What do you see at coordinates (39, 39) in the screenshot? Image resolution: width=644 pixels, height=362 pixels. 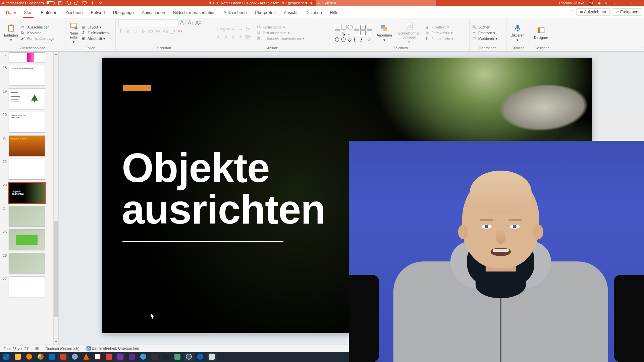 I see `format-painter-button: 🖌Format übertragen` at bounding box center [39, 39].